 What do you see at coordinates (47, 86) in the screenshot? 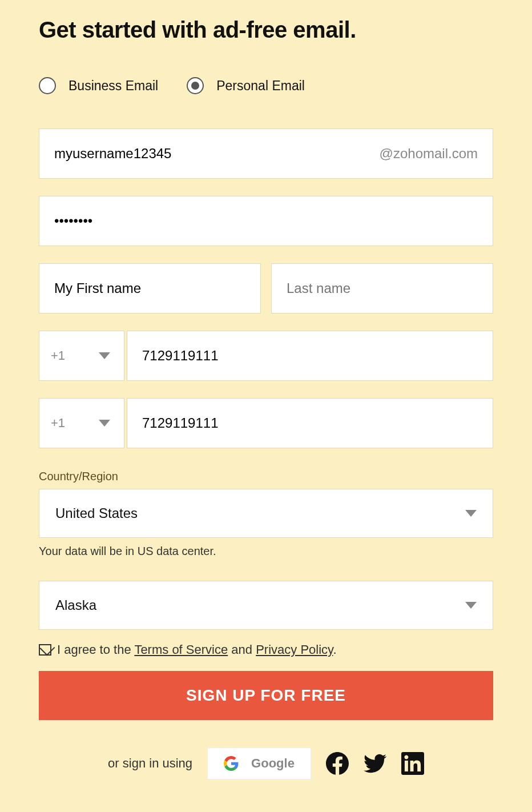
I see `radio-icon` at bounding box center [47, 86].